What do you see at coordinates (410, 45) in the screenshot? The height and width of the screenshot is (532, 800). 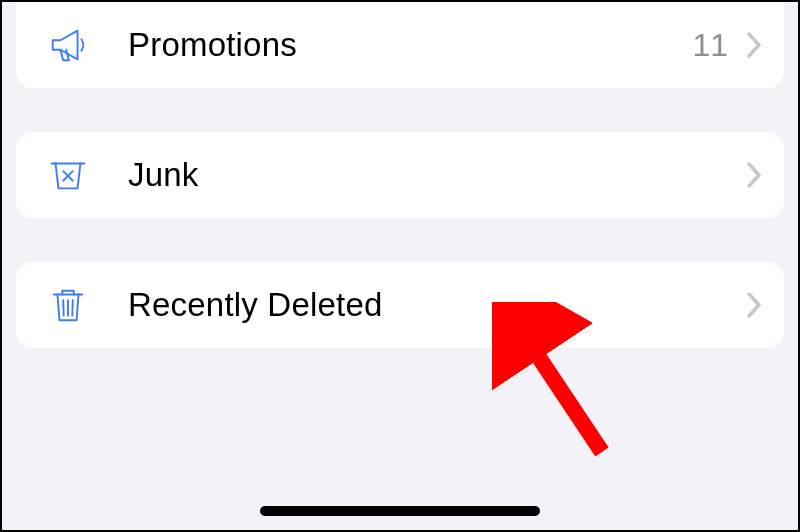 I see `mailbox-label: Promotions` at bounding box center [410, 45].